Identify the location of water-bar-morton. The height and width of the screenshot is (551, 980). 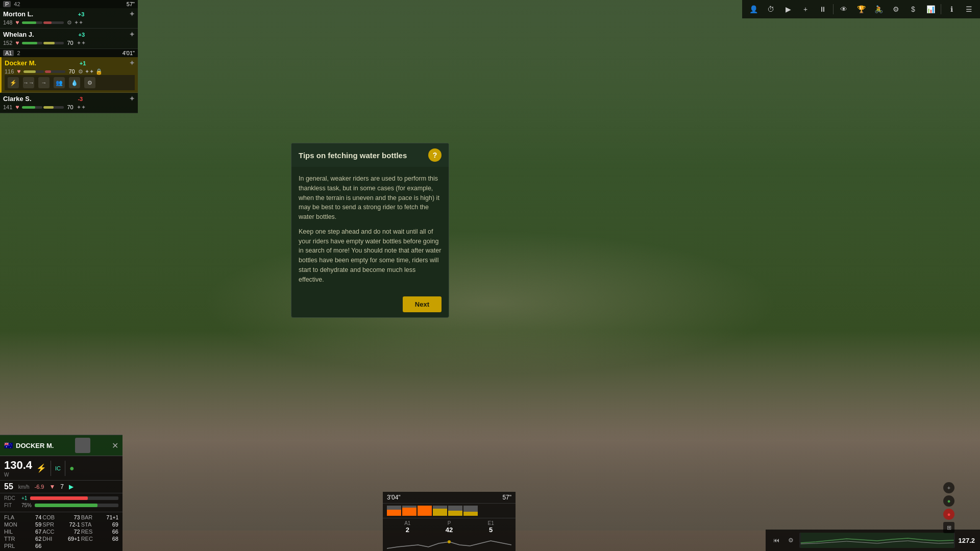
(54, 22).